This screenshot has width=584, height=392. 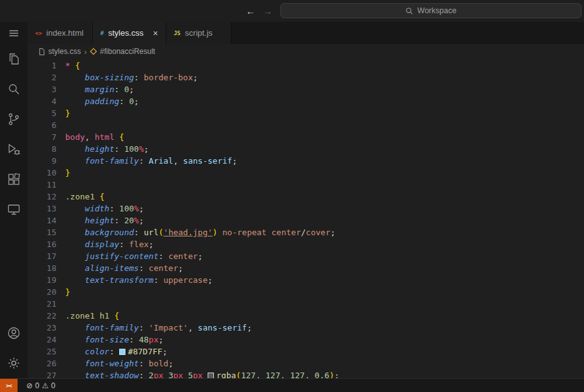 What do you see at coordinates (259, 11) in the screenshot?
I see `nav-arrows: ← →` at bounding box center [259, 11].